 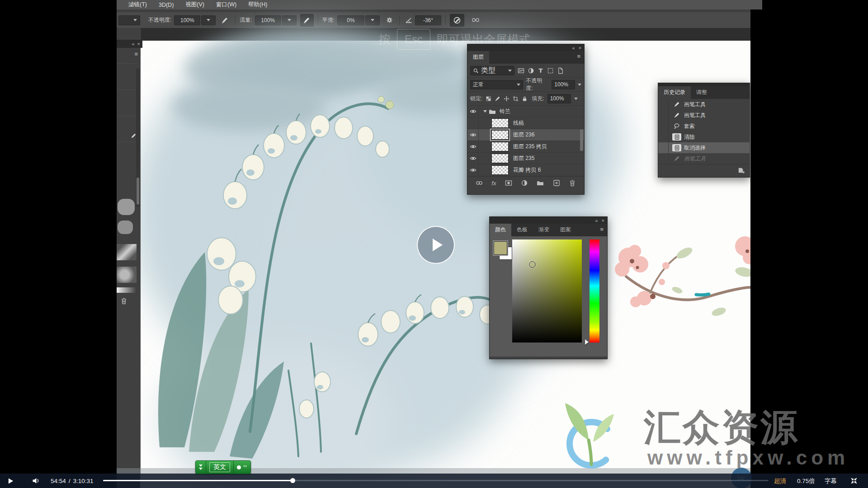 What do you see at coordinates (526, 147) in the screenshot?
I see `layer-row: 图层 235 拷贝` at bounding box center [526, 147].